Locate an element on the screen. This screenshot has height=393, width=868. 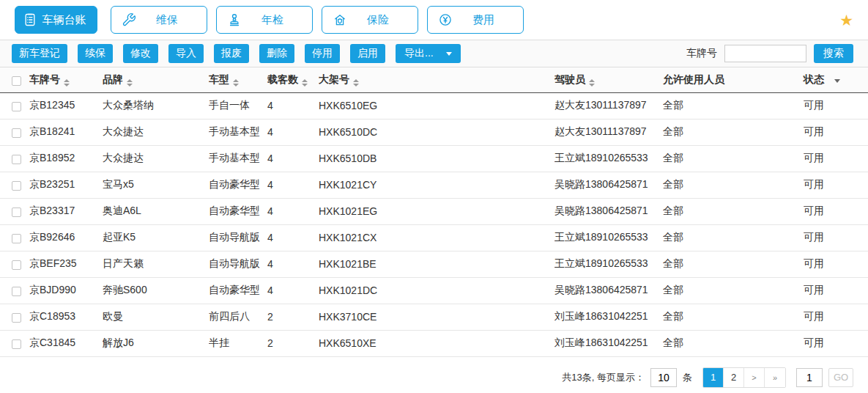
import-button: 导入 is located at coordinates (186, 54).